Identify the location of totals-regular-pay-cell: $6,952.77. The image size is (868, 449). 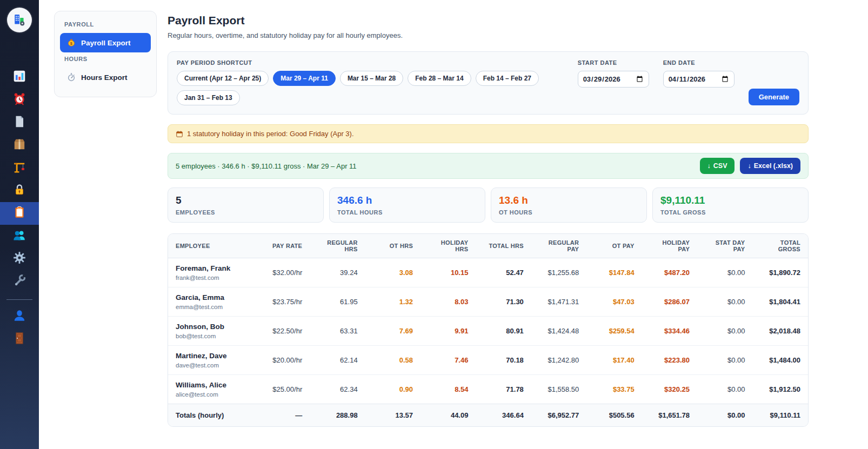
(559, 416).